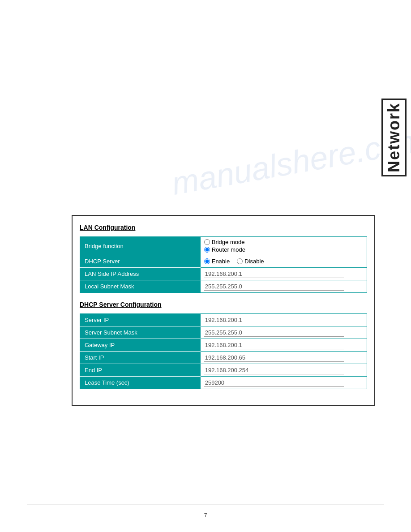 Image resolution: width=411 pixels, height=532 pixels. I want to click on dhcp-radio-group: Enable Disable, so click(284, 262).